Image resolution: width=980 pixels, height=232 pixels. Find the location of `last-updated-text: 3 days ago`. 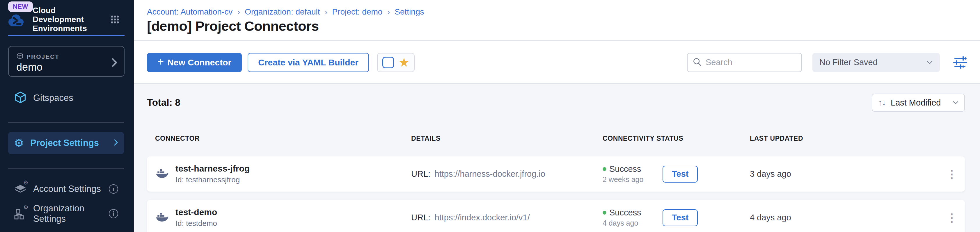

last-updated-text: 3 days ago is located at coordinates (771, 174).